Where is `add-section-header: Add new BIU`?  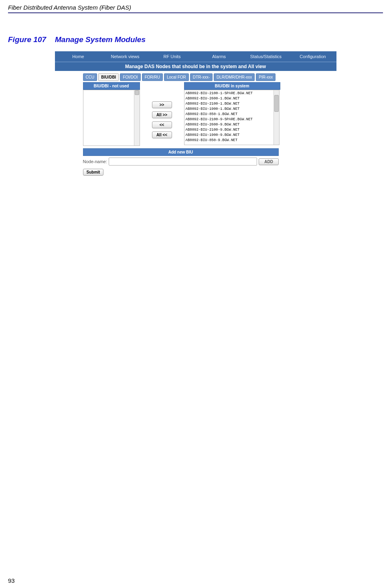
add-section-header: Add new BIU is located at coordinates (181, 152).